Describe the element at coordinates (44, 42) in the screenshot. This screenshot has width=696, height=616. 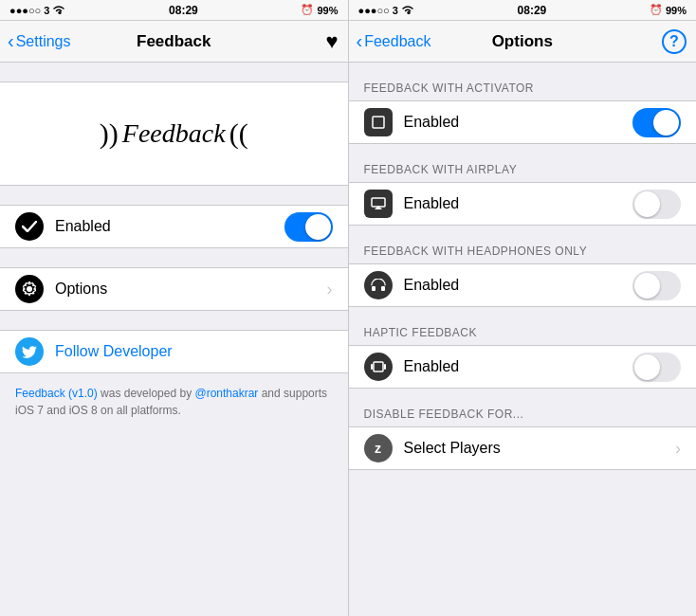
I see `back-label: Settings` at that location.